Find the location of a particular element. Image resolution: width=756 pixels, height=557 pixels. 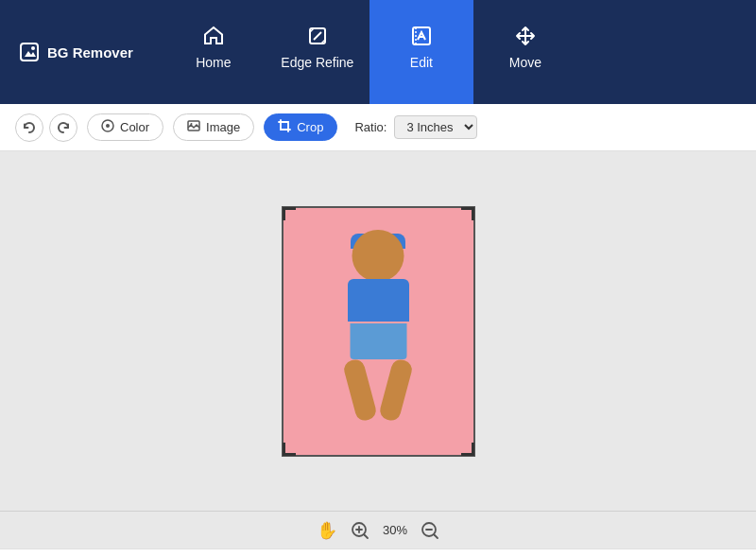

undo-button is located at coordinates (29, 128).